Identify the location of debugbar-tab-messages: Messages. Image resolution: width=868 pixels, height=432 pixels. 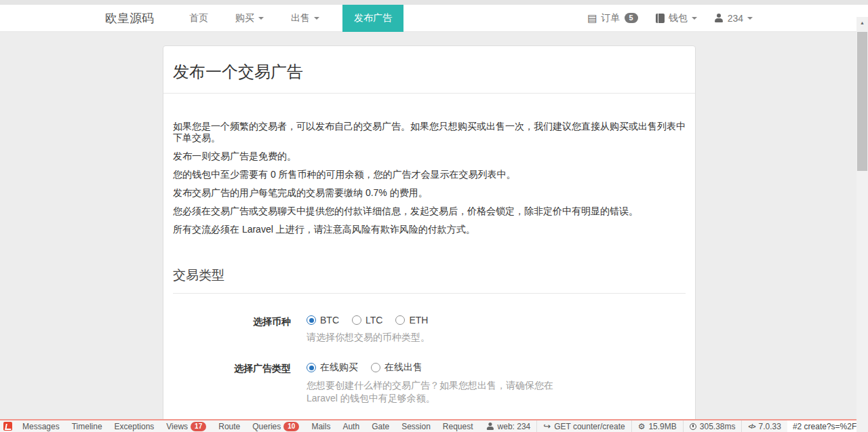
(41, 427).